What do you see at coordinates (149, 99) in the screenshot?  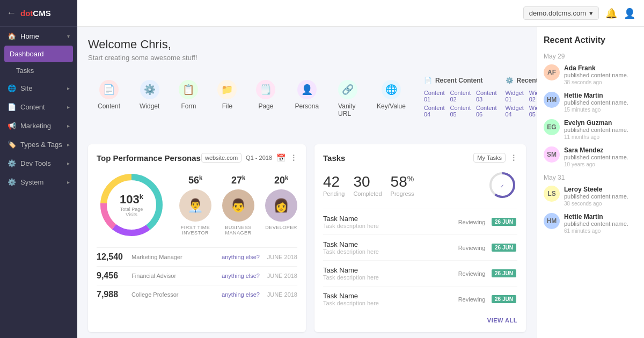 I see `quick-link-widget: ⚙️ Widget` at bounding box center [149, 99].